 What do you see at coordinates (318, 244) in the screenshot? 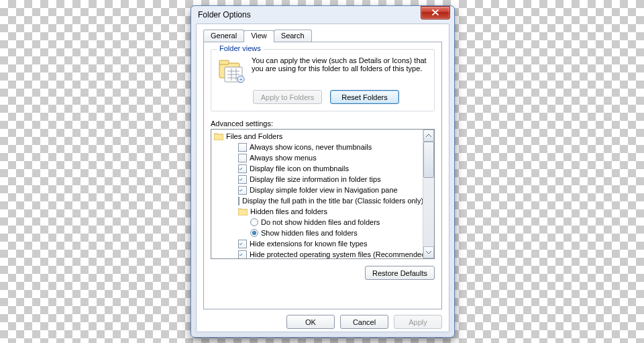
I see `tree-item: Hide extensions for known file types` at bounding box center [318, 244].